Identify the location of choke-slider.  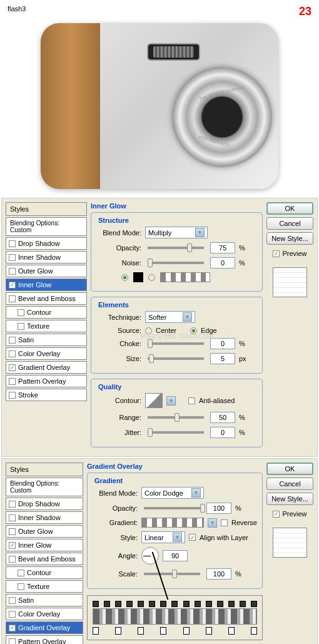
(176, 344).